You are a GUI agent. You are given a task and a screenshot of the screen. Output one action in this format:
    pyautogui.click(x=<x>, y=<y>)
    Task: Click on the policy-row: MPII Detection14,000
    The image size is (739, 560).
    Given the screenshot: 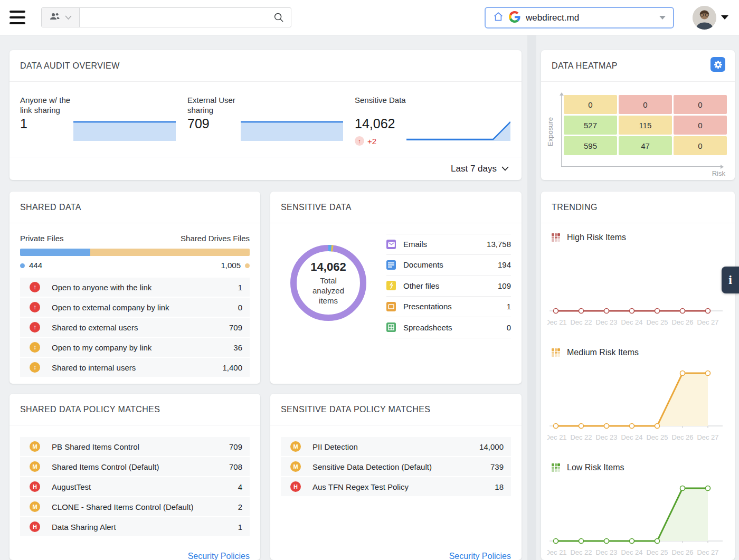 What is the action you would take?
    pyautogui.click(x=396, y=447)
    